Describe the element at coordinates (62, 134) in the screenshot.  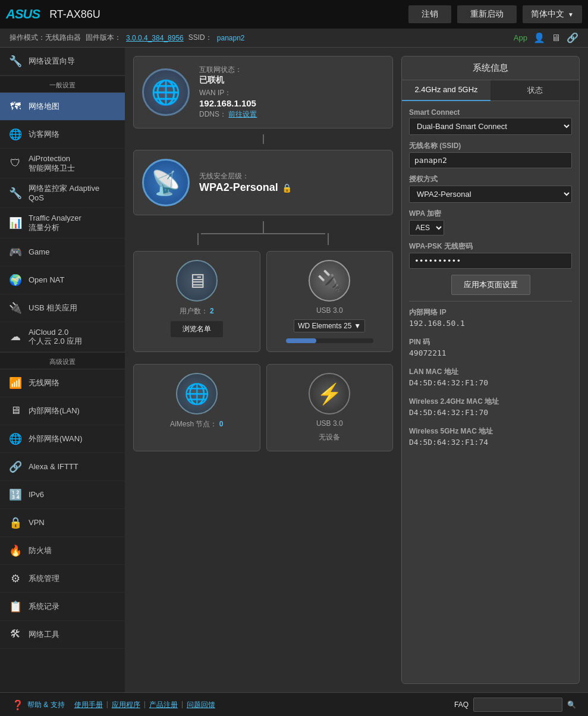
I see `sidebar-item-guest: 🌐 访客网络` at that location.